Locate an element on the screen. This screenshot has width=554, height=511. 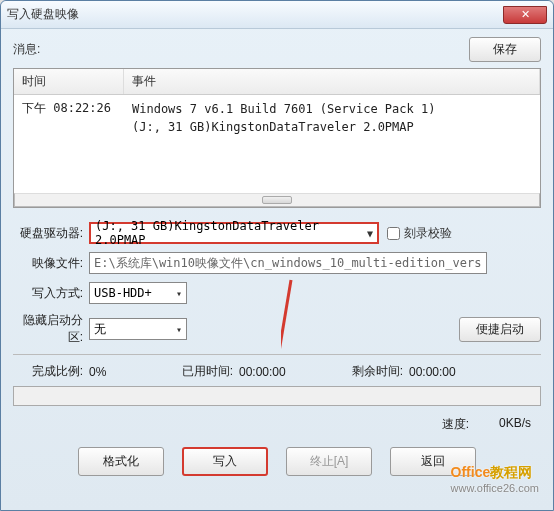
remaining-label: 剩余时间: is located at coordinates (374, 372).